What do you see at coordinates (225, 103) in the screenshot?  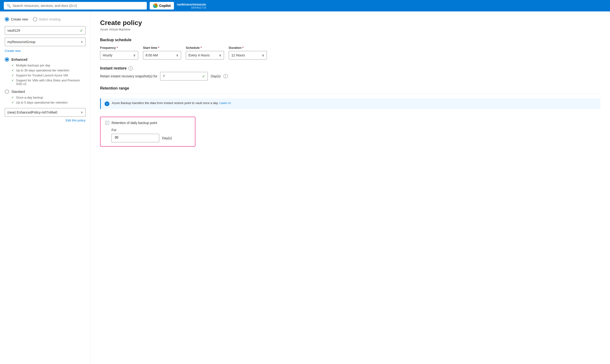 I see `learn-more-link: Learn m` at bounding box center [225, 103].